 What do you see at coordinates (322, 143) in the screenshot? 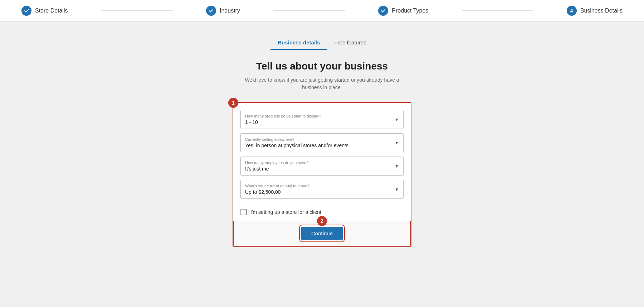
I see `selling-elsewhere-dropdown: Currently selling elsewhere? Yes, in per…` at bounding box center [322, 143].